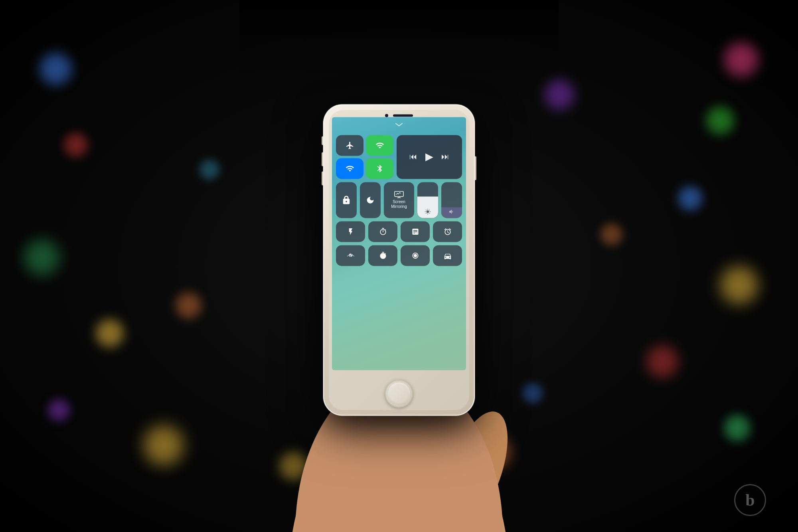 This screenshot has height=532, width=798. Describe the element at coordinates (383, 255) in the screenshot. I see `stopwatch-icon` at that location.